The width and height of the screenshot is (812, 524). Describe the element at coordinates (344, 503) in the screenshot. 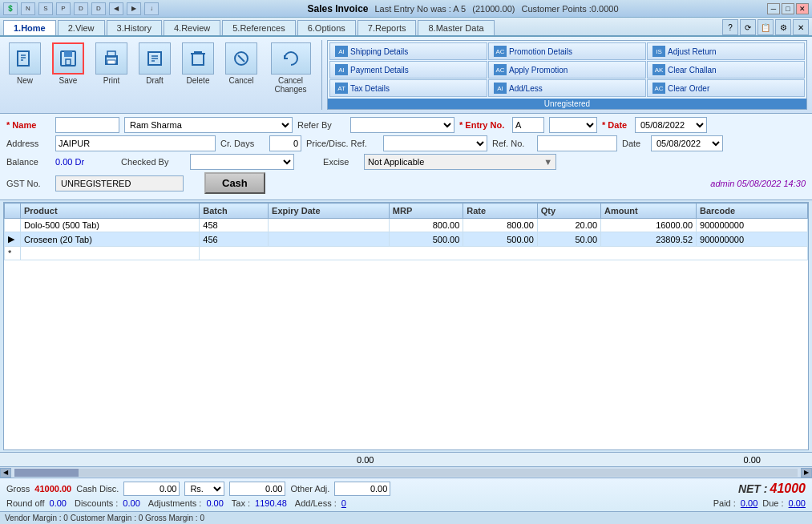

I see `add-less-value: 0` at that location.